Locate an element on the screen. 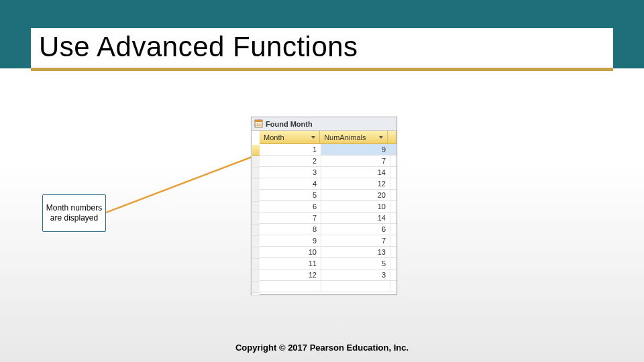 This screenshot has width=644, height=362. table-row: 7 14 is located at coordinates (328, 219).